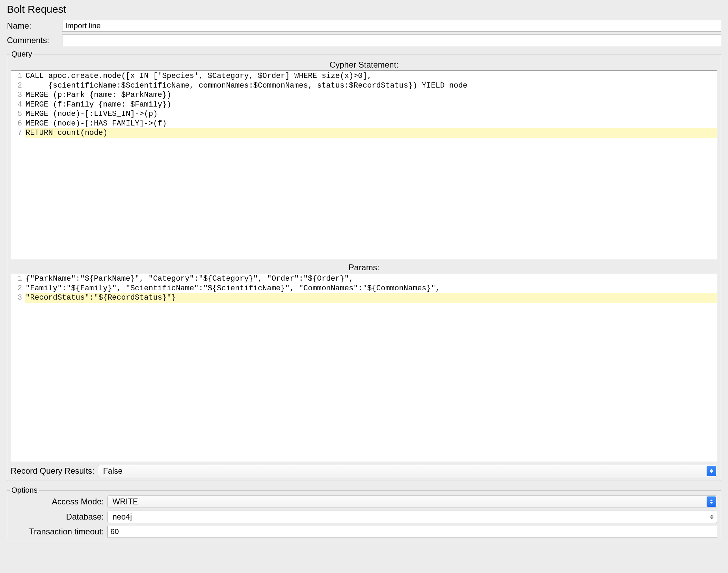 This screenshot has height=573, width=728. What do you see at coordinates (392, 40) in the screenshot?
I see `comments-input` at bounding box center [392, 40].